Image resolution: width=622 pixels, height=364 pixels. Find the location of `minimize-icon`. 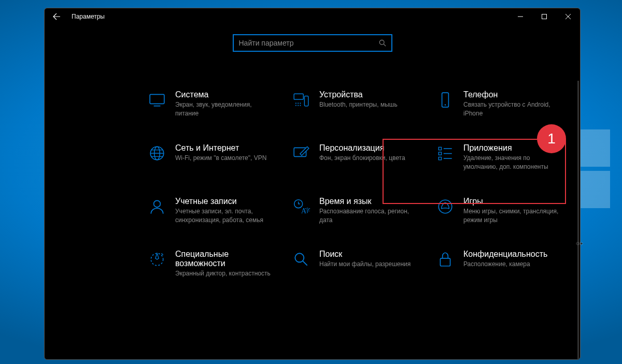

minimize-icon is located at coordinates (520, 17).